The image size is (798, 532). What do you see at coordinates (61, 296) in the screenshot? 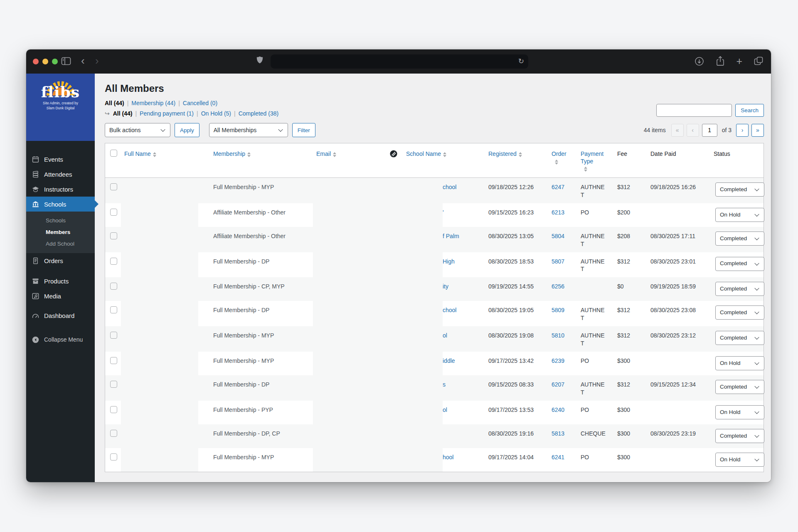
I see `sidebar-item-media: Media` at bounding box center [61, 296].